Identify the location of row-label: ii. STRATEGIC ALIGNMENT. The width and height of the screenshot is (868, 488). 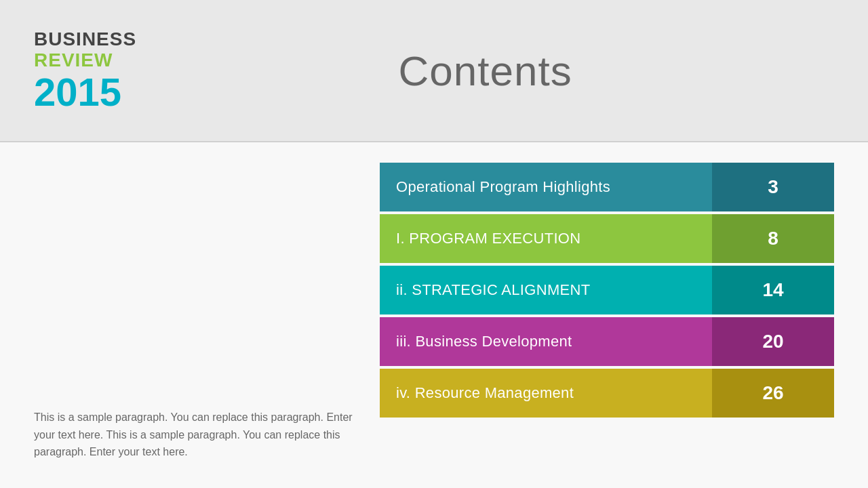
(546, 290).